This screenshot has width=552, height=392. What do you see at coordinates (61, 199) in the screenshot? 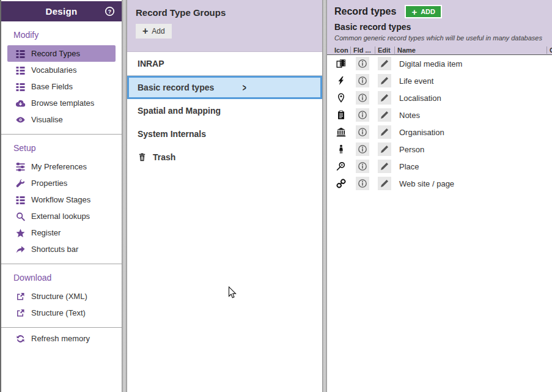
I see `sidebar-item-workflow-stages: Workflow Stages` at bounding box center [61, 199].